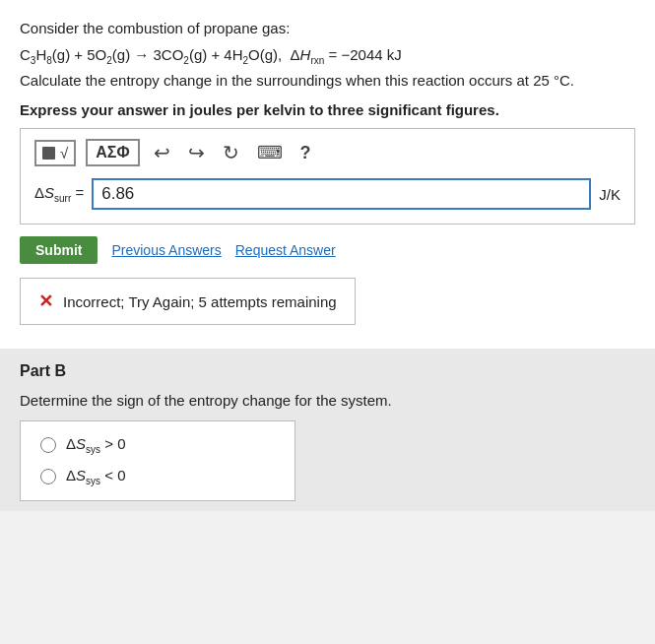  I want to click on option-label-2: ΔSsys < 0, so click(96, 477).